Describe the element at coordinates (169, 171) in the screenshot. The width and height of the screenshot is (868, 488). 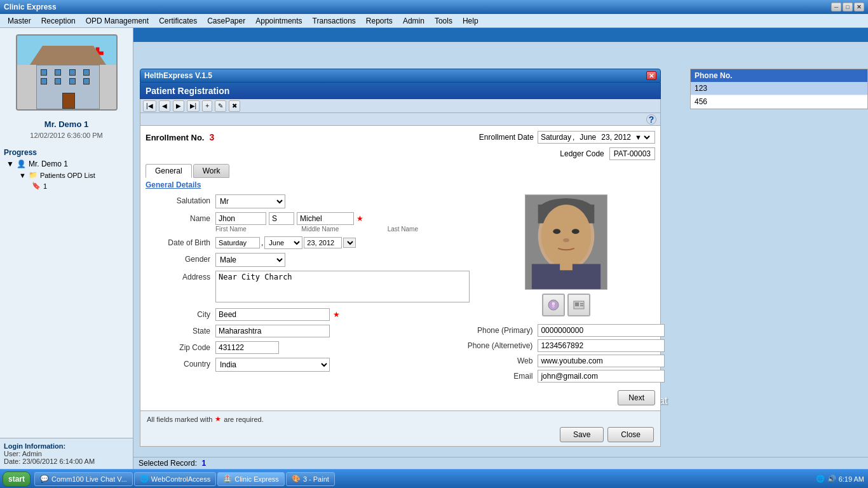
I see `tab-general: General` at that location.